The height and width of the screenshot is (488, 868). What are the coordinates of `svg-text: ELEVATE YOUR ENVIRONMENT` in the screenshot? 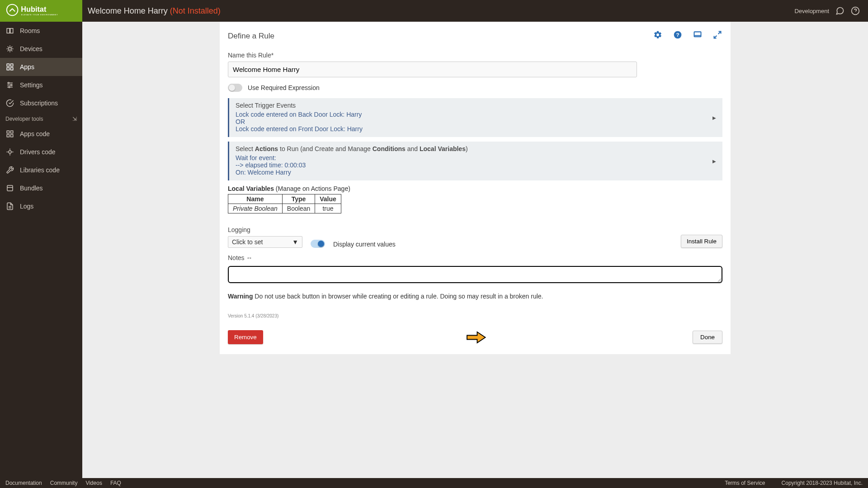 It's located at (40, 14).